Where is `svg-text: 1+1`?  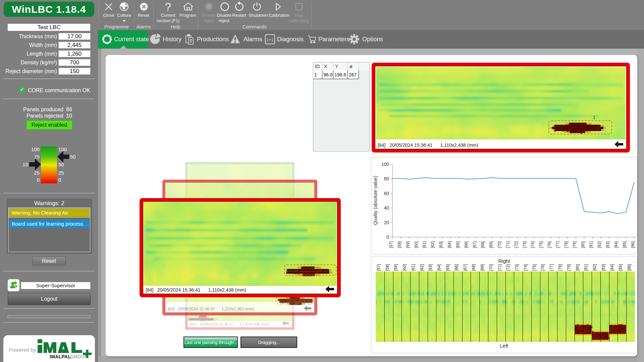 svg-text: 1+1 is located at coordinates (270, 40).